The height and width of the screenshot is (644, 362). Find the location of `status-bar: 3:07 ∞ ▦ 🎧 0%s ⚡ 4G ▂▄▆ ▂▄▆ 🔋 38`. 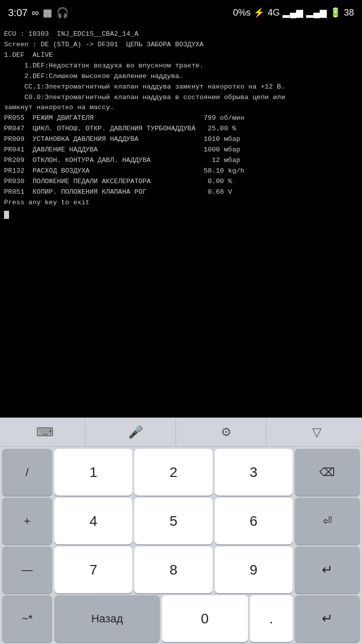

status-bar: 3:07 ∞ ▦ 🎧 0%s ⚡ 4G ▂▄▆ ▂▄▆ 🔋 38 is located at coordinates (181, 13).